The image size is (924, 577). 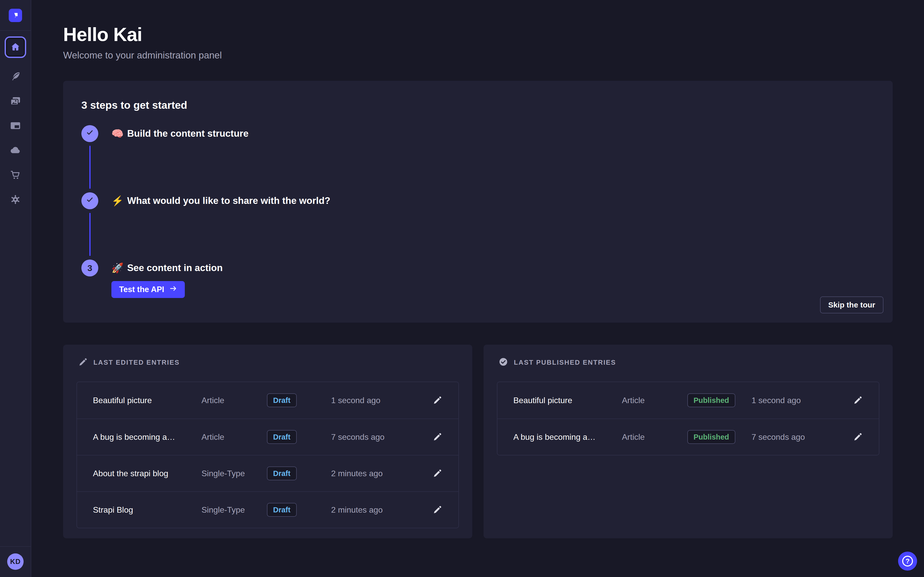 What do you see at coordinates (148, 290) in the screenshot?
I see `test-api-button: Test the API` at bounding box center [148, 290].